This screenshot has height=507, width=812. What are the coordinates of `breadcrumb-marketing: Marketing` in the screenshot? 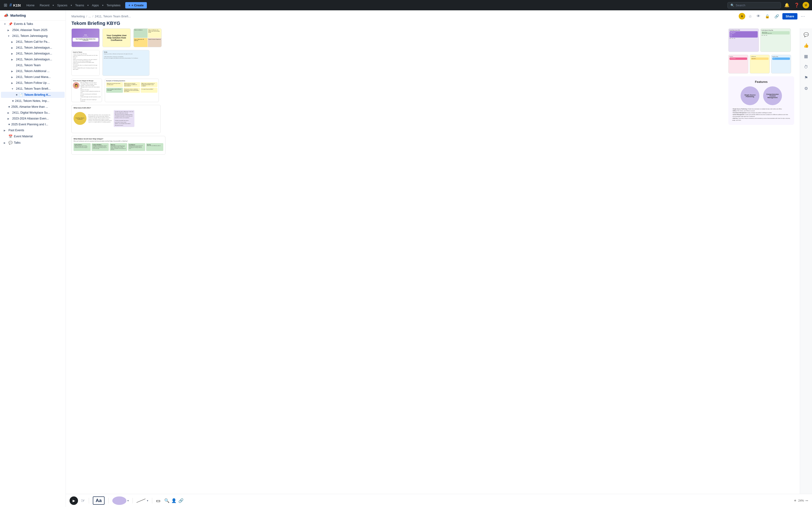 It's located at (78, 16).